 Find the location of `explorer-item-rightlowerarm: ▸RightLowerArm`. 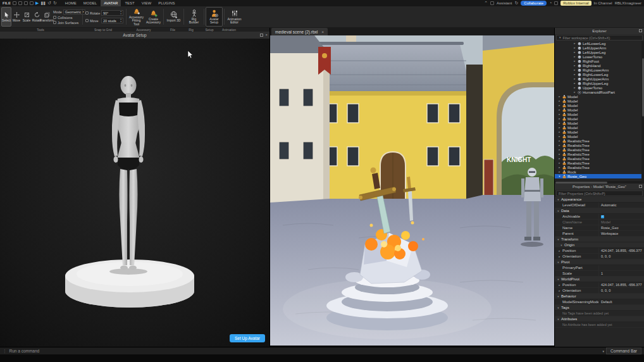

explorer-item-rightlowerarm: ▸RightLowerArm is located at coordinates (600, 70).